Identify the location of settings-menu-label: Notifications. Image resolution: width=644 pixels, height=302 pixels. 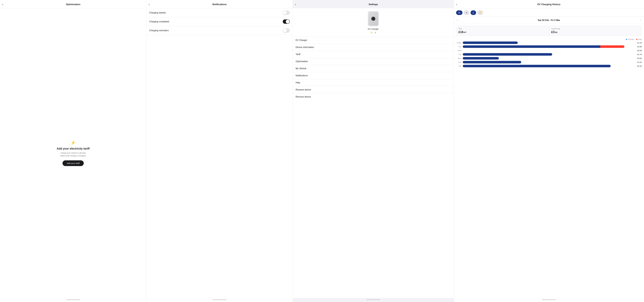
(302, 76).